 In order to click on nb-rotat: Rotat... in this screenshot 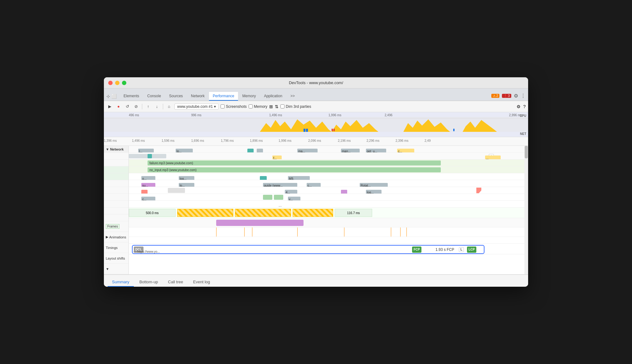, I will do `click(374, 185)`.